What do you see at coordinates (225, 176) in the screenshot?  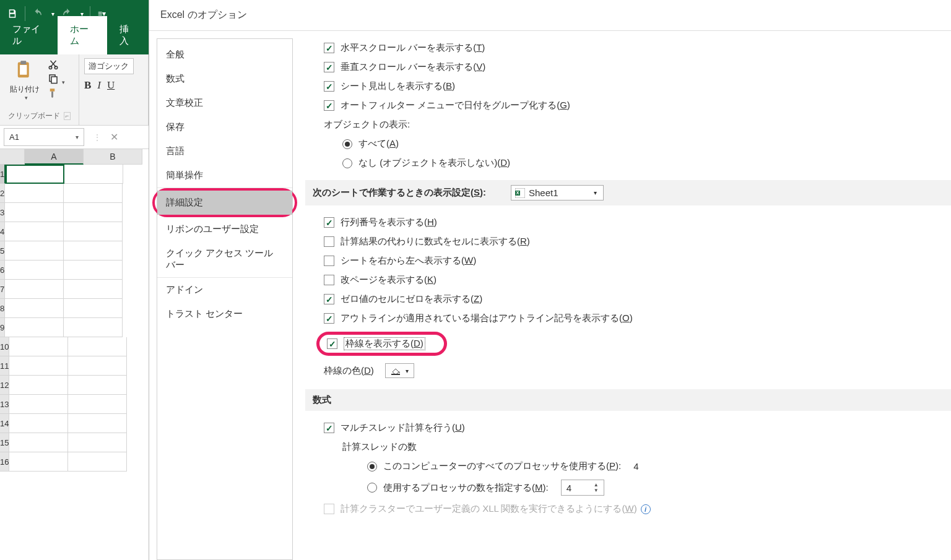 I see `nav-ease: 簡単操作` at bounding box center [225, 176].